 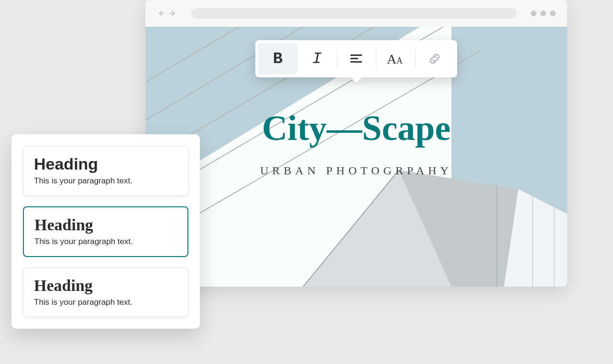 I want to click on italic-icon: I, so click(x=317, y=59).